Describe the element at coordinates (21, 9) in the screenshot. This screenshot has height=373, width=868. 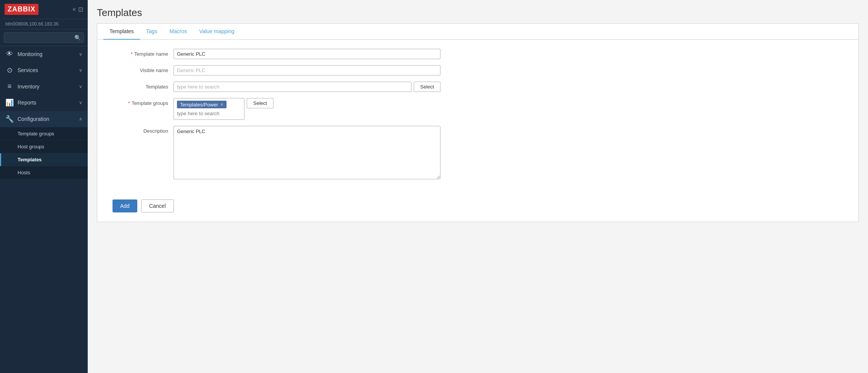
I see `zabbix-logo: ZABBIX` at that location.